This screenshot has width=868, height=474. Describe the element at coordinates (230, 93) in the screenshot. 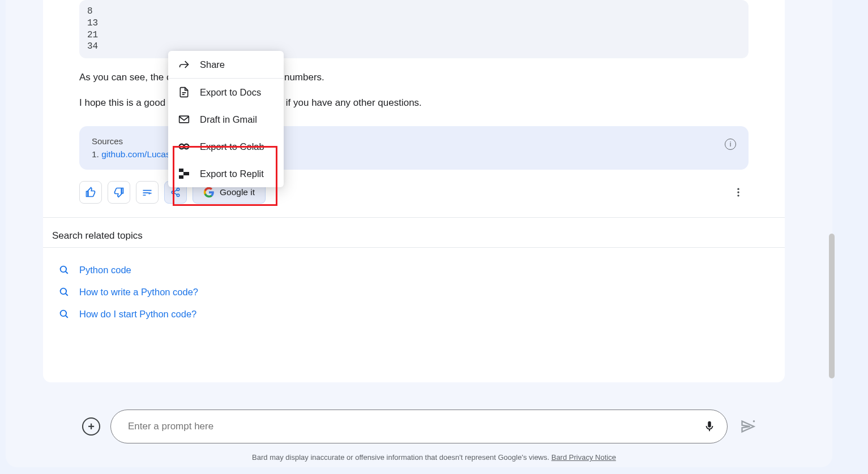

I see `menu-label: Export to Docs` at that location.